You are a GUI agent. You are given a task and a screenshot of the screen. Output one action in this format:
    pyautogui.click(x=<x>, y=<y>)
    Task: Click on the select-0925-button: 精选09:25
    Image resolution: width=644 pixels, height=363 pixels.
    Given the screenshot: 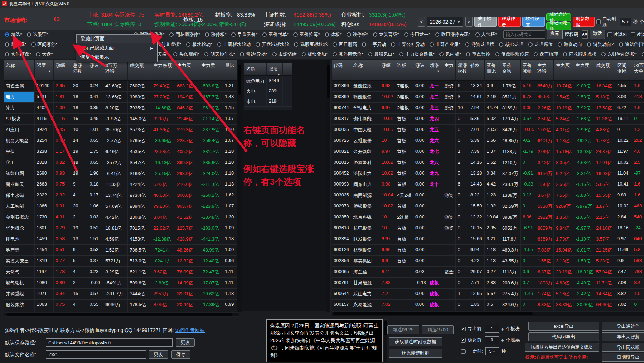 What is the action you would take?
    pyautogui.click(x=403, y=330)
    